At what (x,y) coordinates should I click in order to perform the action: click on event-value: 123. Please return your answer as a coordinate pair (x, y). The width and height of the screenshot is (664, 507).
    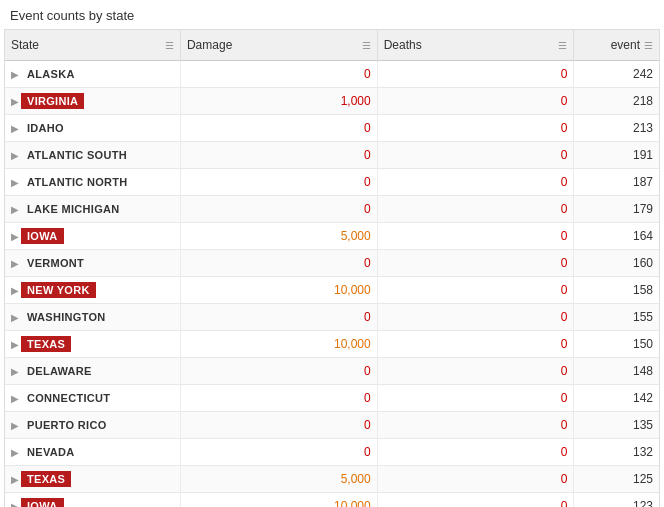
    Looking at the image, I should click on (643, 503).